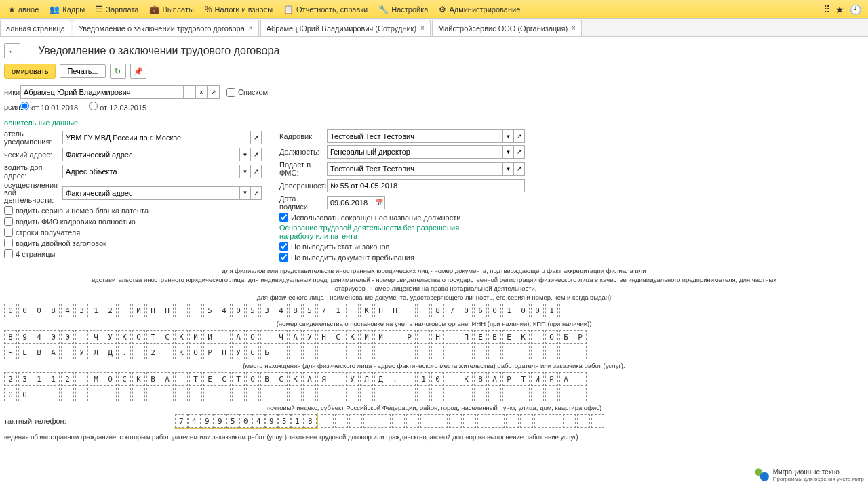 The width and height of the screenshot is (868, 488). I want to click on chk-no-laws, so click(283, 247).